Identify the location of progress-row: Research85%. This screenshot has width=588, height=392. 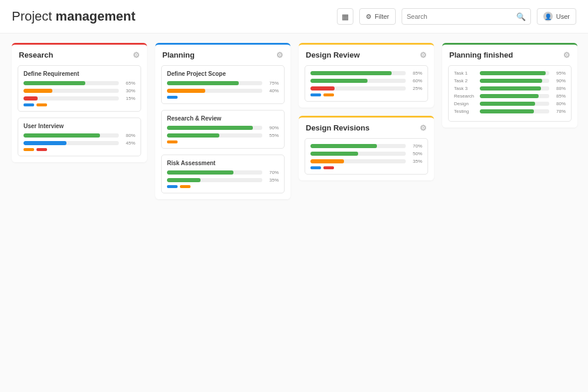
(510, 96).